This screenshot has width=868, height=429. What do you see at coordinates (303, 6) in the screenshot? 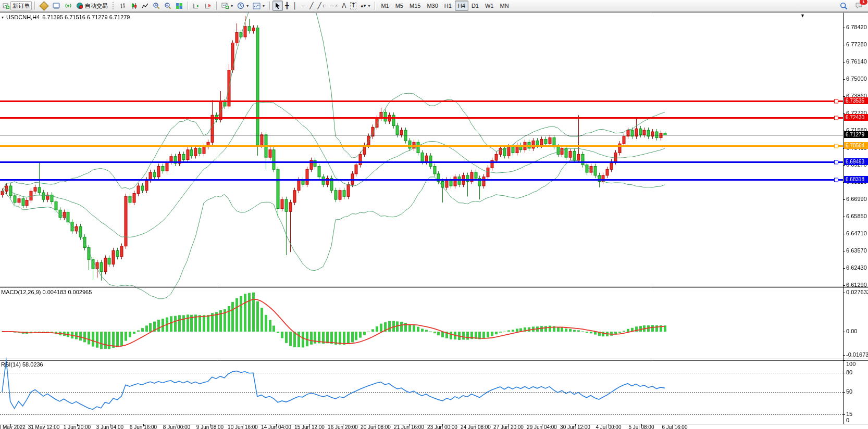
I see `horizontal-line-tool-button: ─` at bounding box center [303, 6].